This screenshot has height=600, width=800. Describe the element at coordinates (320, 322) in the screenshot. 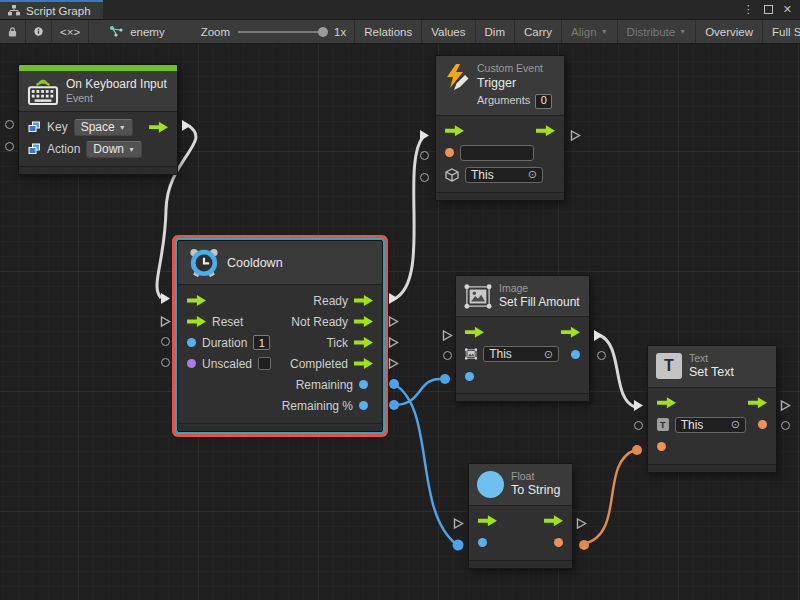

I see `not-ready-label: Not Ready` at that location.